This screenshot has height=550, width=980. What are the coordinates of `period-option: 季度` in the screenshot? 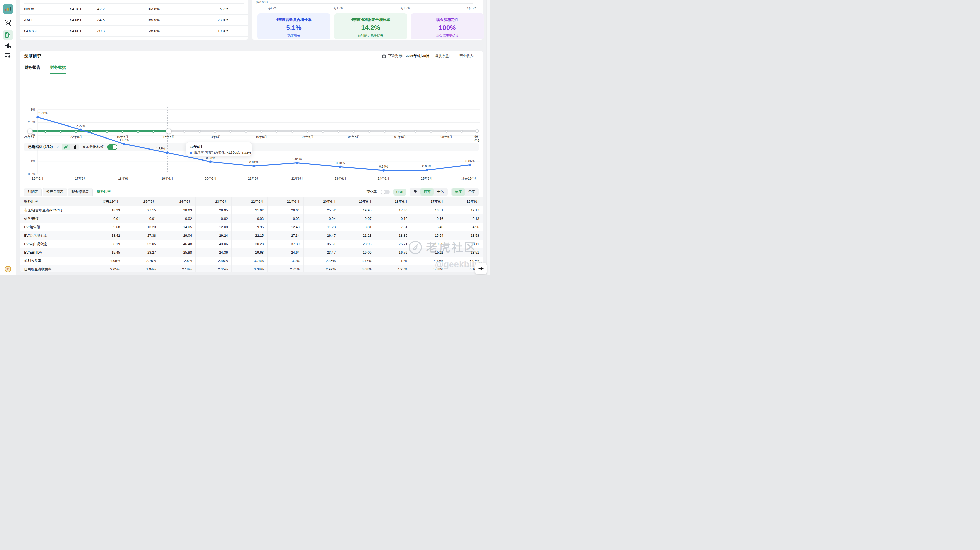 It's located at (472, 192).